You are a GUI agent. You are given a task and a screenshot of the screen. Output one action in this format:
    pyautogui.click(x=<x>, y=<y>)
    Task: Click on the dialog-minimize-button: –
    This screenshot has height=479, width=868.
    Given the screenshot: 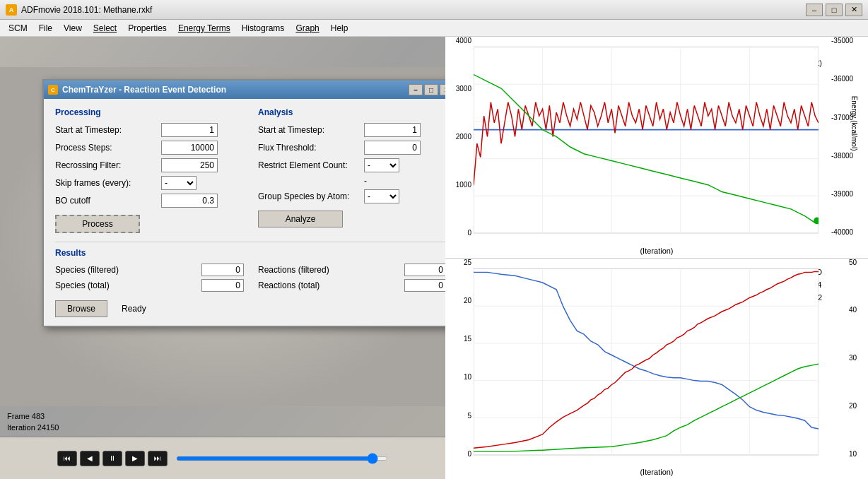 What is the action you would take?
    pyautogui.click(x=416, y=90)
    